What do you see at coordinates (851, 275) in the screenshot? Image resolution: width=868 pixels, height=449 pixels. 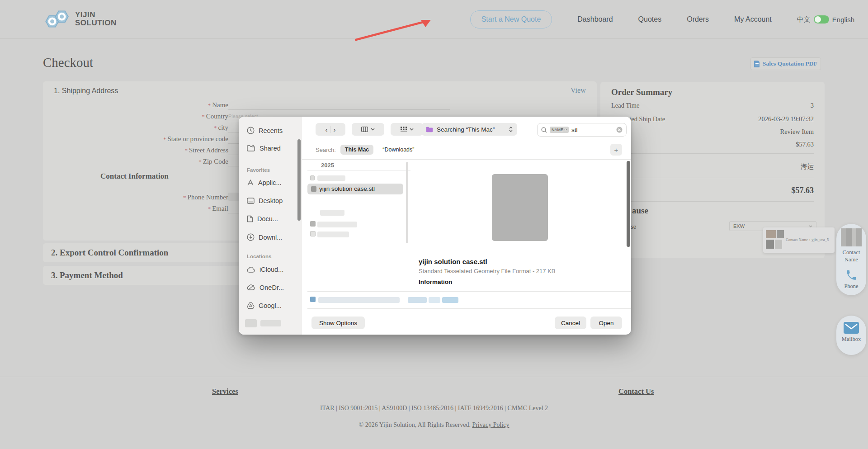 I see `phone-icon` at bounding box center [851, 275].